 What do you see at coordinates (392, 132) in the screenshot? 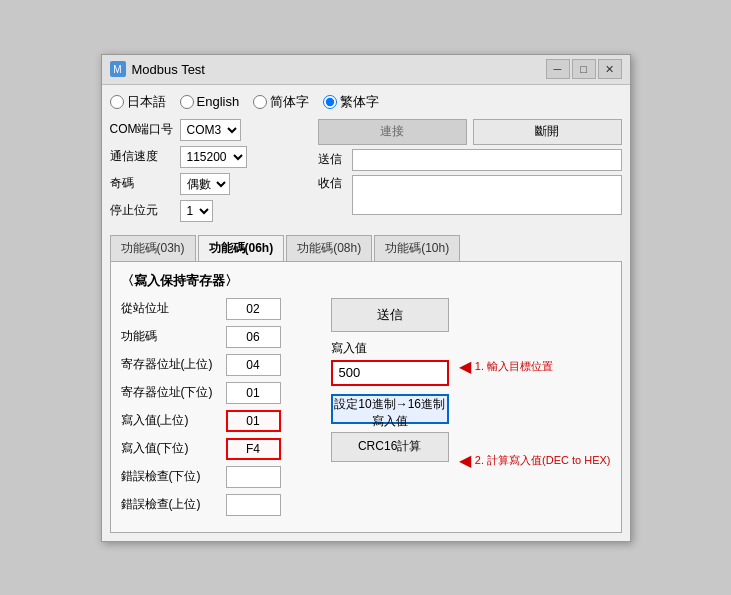
I see `connect-button: 連接` at bounding box center [392, 132].